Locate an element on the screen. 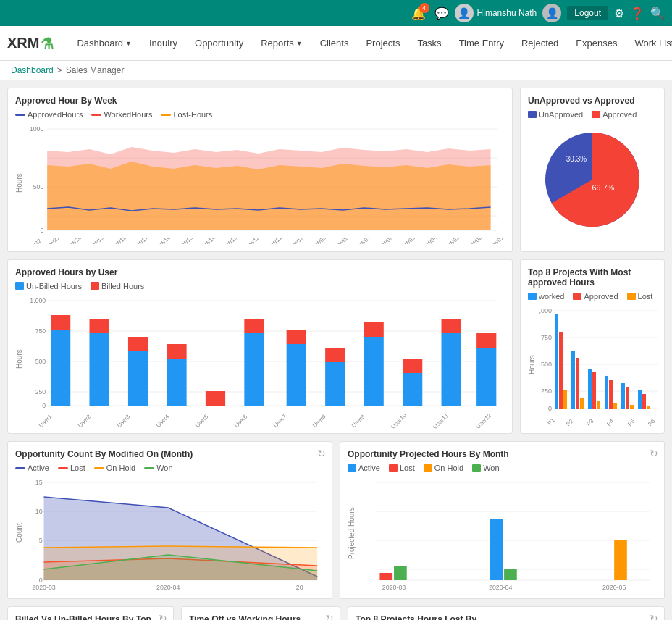 Image resolution: width=672 pixels, height=620 pixels. approved-by-user-legend: Un-Billed Hours Billed Hours is located at coordinates (260, 286).